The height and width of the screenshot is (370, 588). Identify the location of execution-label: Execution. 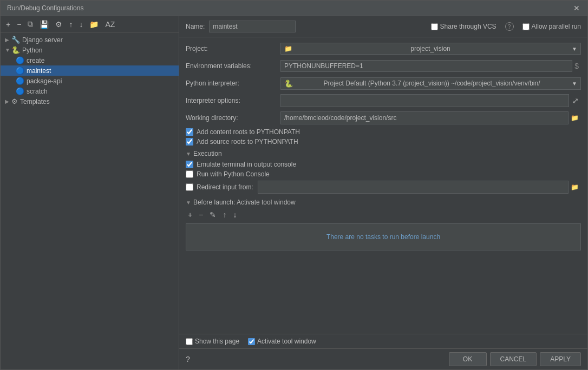
(208, 154).